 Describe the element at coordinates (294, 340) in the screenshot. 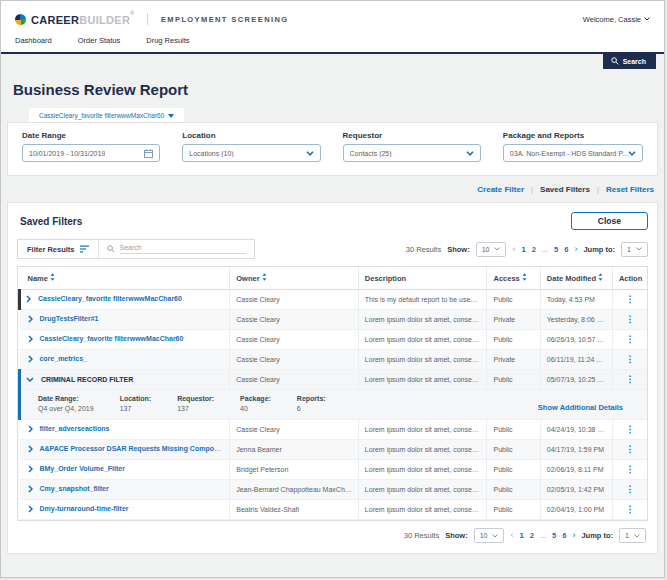

I see `owner-cell: Cassie Cleary` at that location.